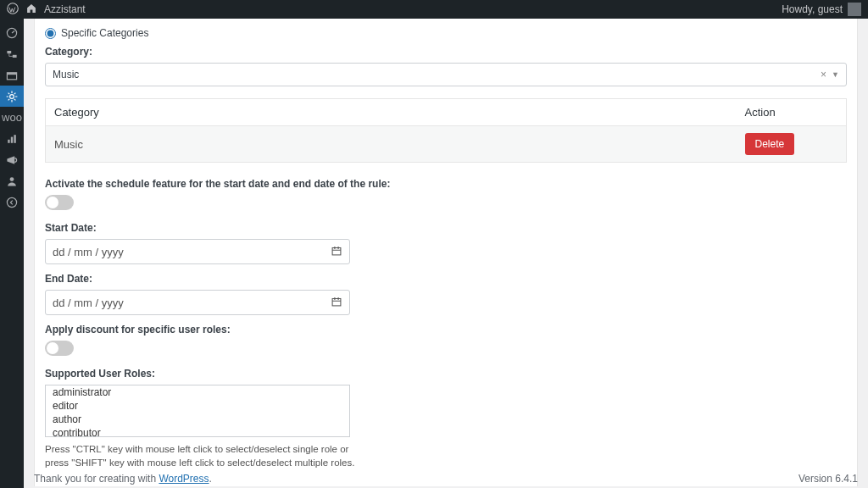 This screenshot has width=868, height=488. I want to click on col-category: Category, so click(392, 113).